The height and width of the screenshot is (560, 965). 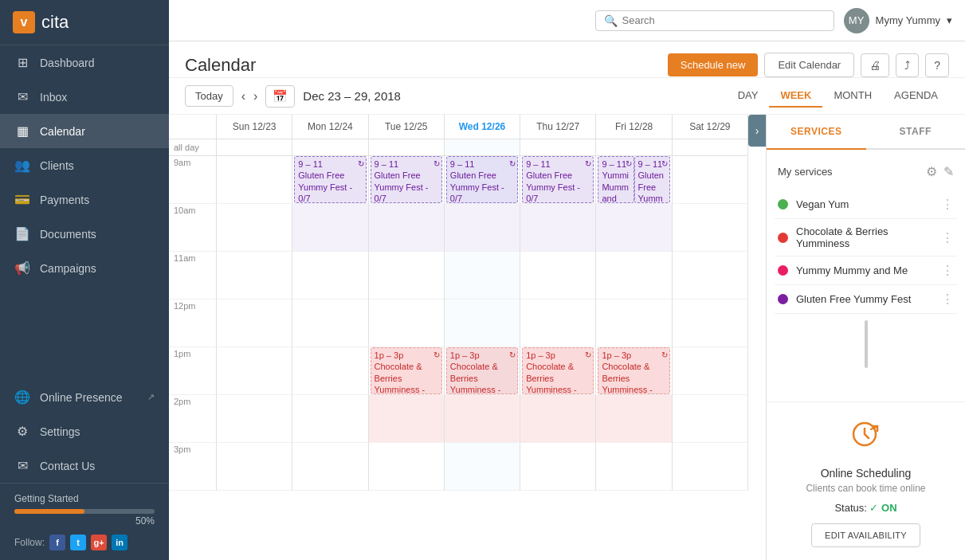 What do you see at coordinates (84, 199) in the screenshot?
I see `sidebar-item-payments: 💳 Payments` at bounding box center [84, 199].